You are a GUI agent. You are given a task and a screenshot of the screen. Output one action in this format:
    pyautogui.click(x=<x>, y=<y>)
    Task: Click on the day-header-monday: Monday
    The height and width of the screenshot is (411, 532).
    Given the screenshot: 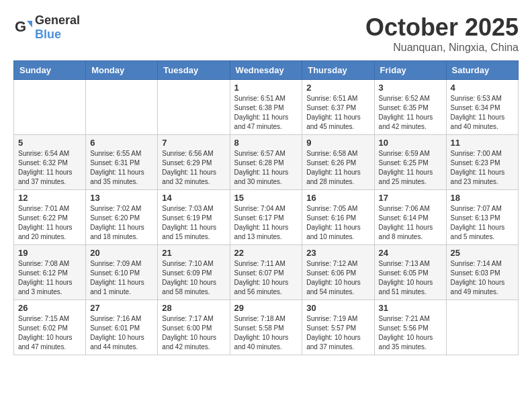 What is the action you would take?
    pyautogui.click(x=122, y=71)
    